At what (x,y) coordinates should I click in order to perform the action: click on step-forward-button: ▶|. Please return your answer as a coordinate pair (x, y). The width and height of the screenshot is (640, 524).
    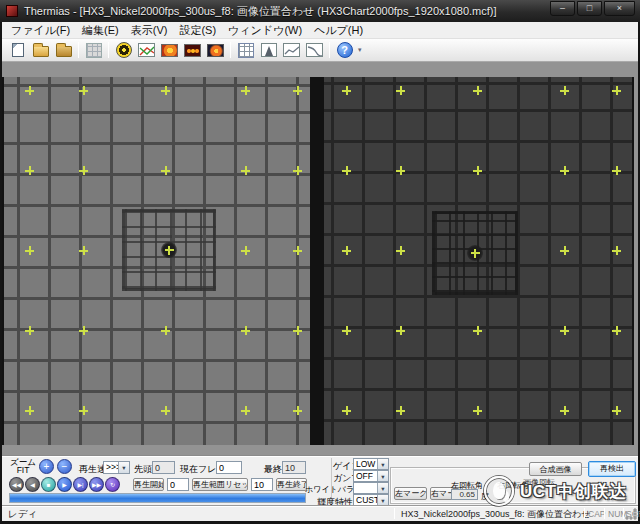
    Looking at the image, I should click on (80, 484).